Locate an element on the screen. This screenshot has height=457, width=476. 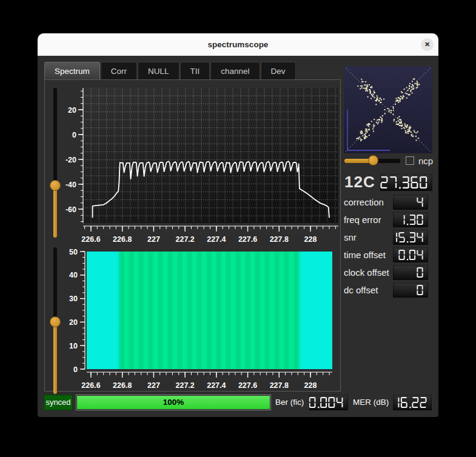
svg-text: -40 is located at coordinates (71, 185).